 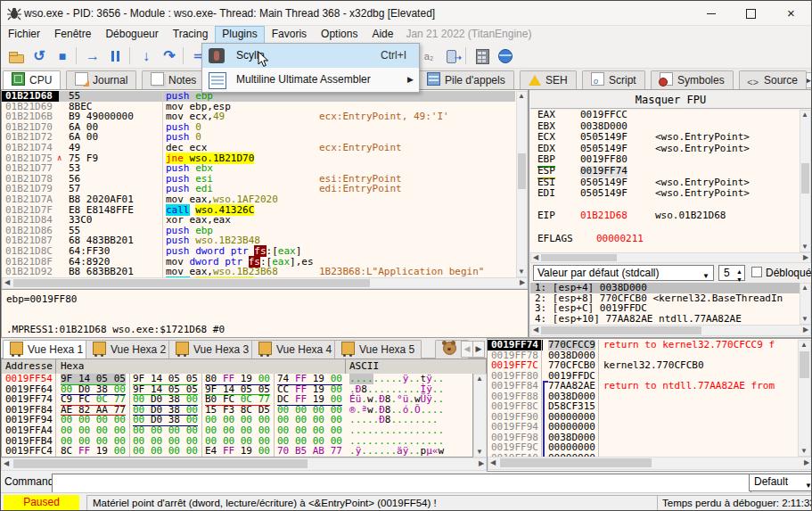 What do you see at coordinates (41, 503) in the screenshot?
I see `status-badge: Paused` at bounding box center [41, 503].